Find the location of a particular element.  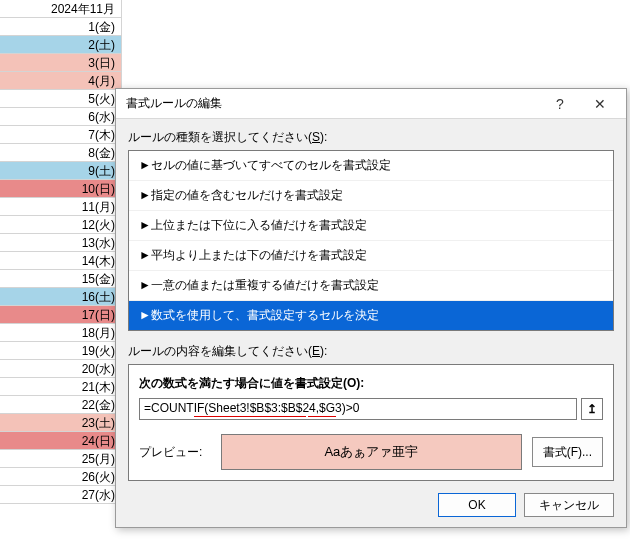

date-cell: 14(木) is located at coordinates (61, 261).